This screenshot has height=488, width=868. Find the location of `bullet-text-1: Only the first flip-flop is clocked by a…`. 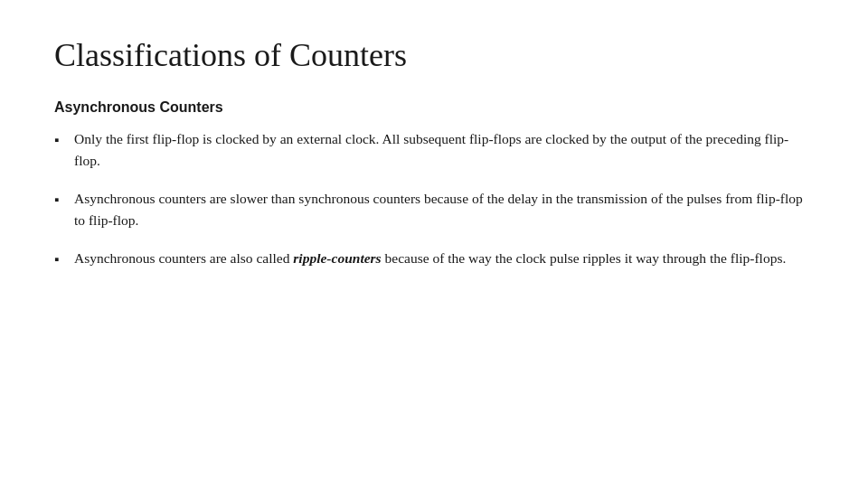

bullet-text-1: Only the first flip-flop is clocked by a… is located at coordinates (444, 150).